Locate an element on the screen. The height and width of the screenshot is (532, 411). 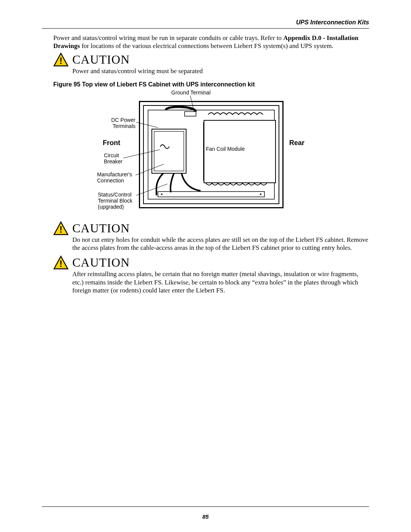
intro-paragraph: Power and status/control wiring must be … is located at coordinates (211, 42).